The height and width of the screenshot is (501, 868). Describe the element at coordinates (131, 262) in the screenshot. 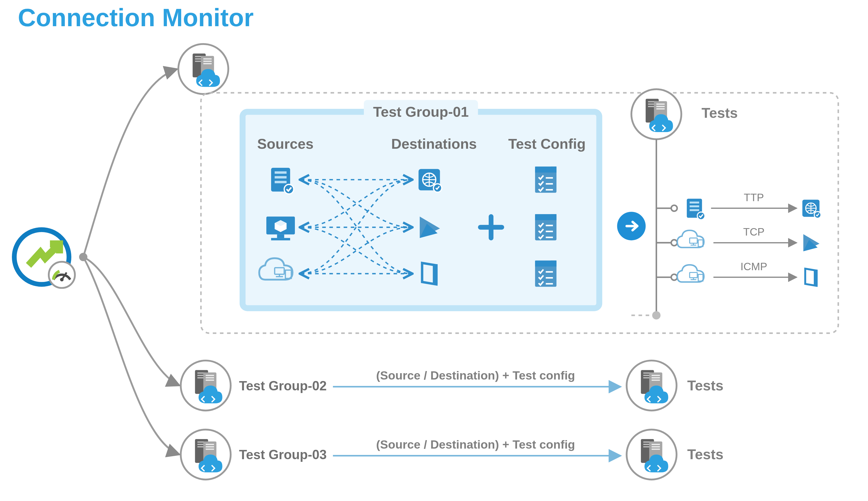

I see `branch-lines` at that location.